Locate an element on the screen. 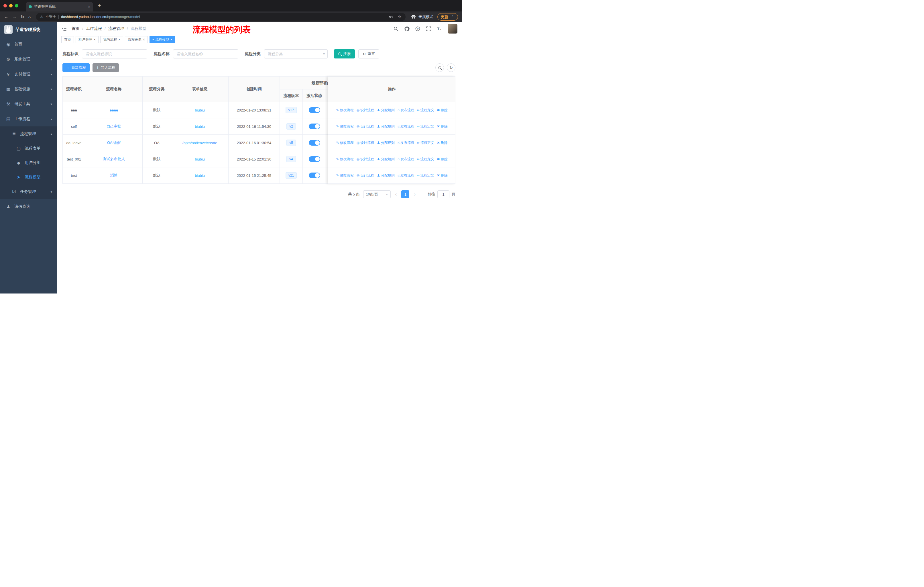  sidebar-item-process-management: ≣ 流程管理 ▴ is located at coordinates (28, 134).